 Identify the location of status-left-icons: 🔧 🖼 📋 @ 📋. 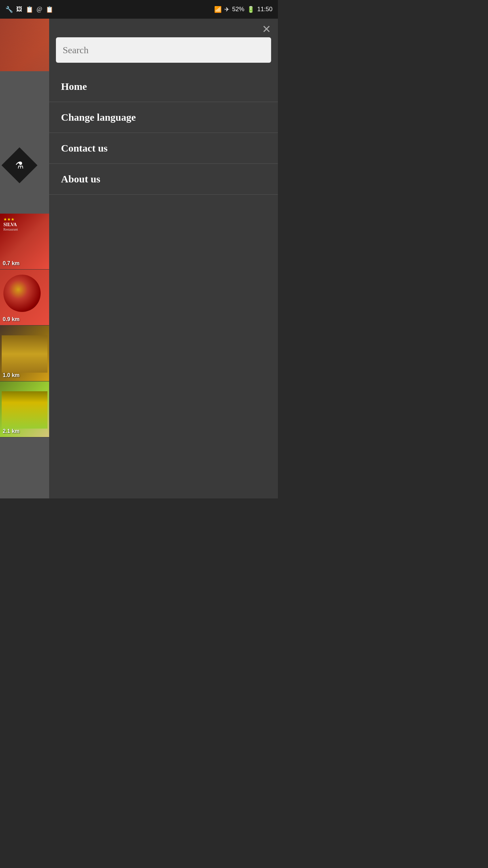
(29, 9).